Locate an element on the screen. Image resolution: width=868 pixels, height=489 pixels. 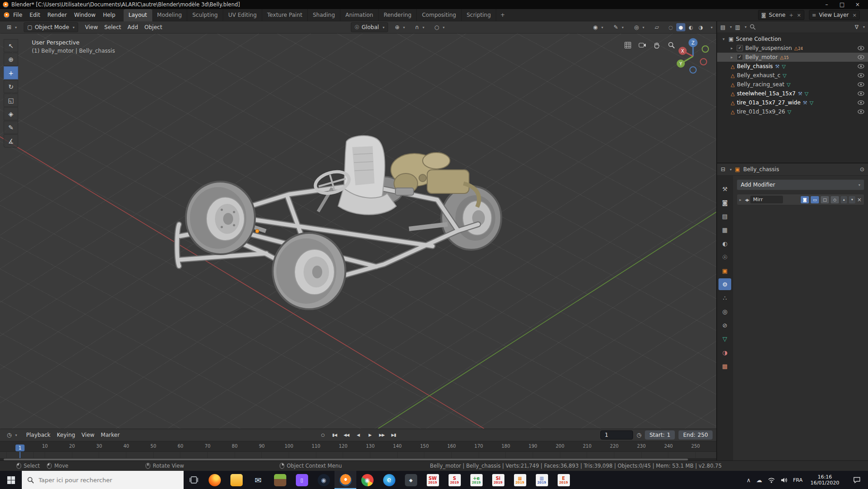
action-center-button is located at coordinates (857, 480).